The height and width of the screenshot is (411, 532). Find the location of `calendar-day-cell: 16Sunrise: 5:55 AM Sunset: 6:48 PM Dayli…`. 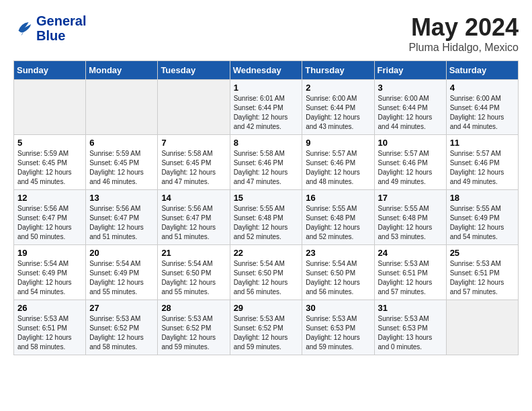

calendar-day-cell: 16Sunrise: 5:55 AM Sunset: 6:48 PM Dayli… is located at coordinates (339, 218).